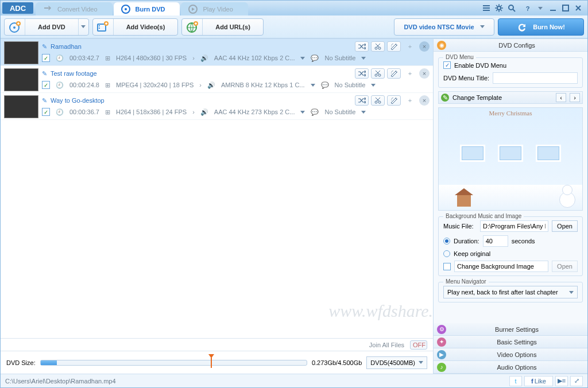 The height and width of the screenshot is (388, 588). Describe the element at coordinates (540, 8) in the screenshot. I see `help-dropdown-icon` at that location.